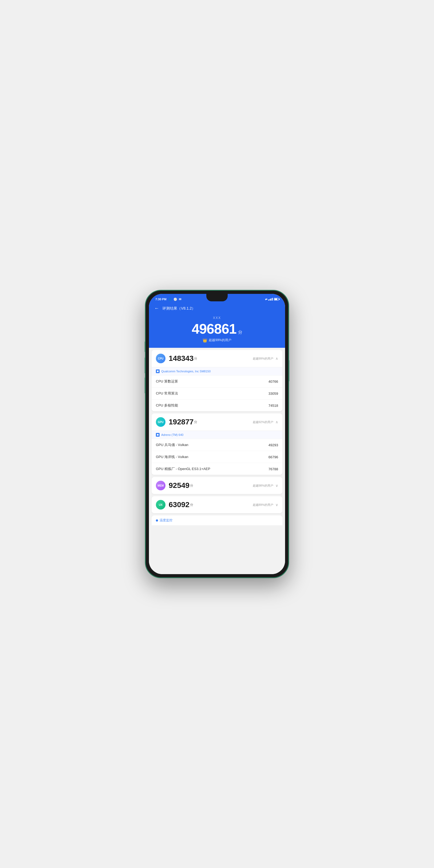  What do you see at coordinates (217, 381) in the screenshot?
I see `cpu-card: CPU 148343 分 超越99%的用户 ∧ Qualcomm` at bounding box center [217, 381].